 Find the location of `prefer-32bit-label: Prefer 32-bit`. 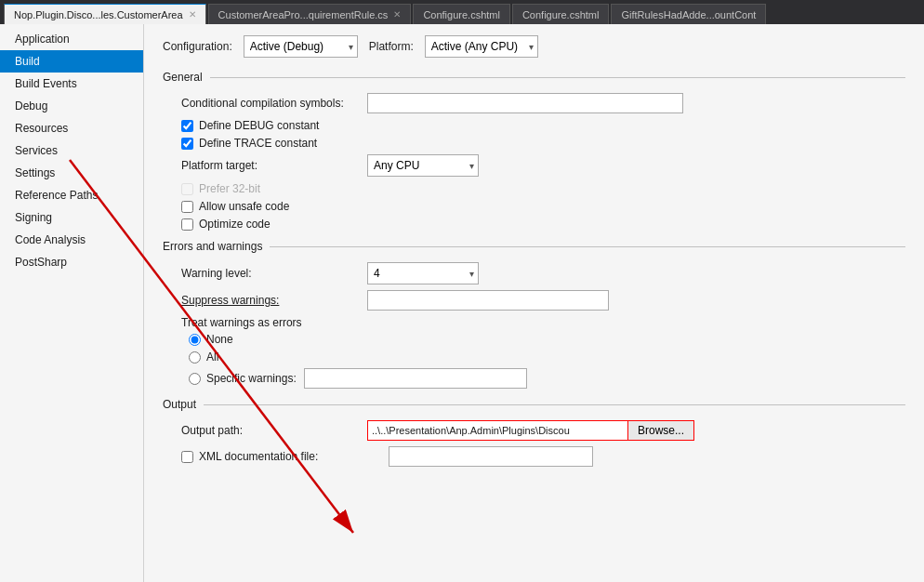

prefer-32bit-label: Prefer 32-bit is located at coordinates (230, 189).